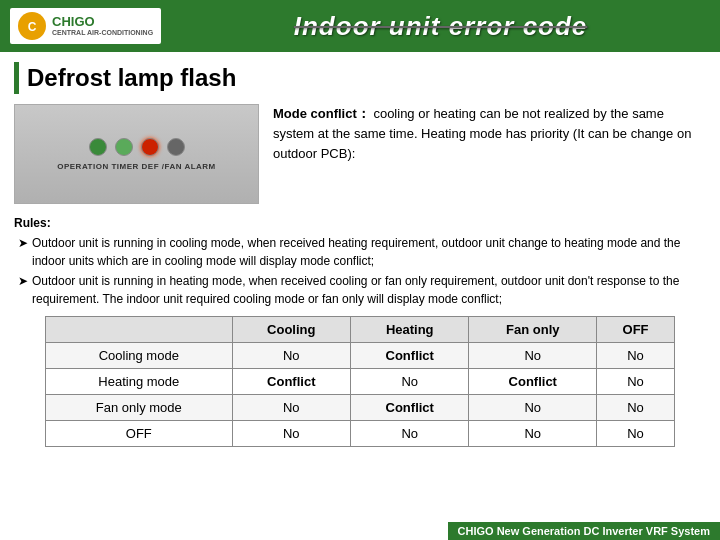  I want to click on cell-off-off: No, so click(636, 434).